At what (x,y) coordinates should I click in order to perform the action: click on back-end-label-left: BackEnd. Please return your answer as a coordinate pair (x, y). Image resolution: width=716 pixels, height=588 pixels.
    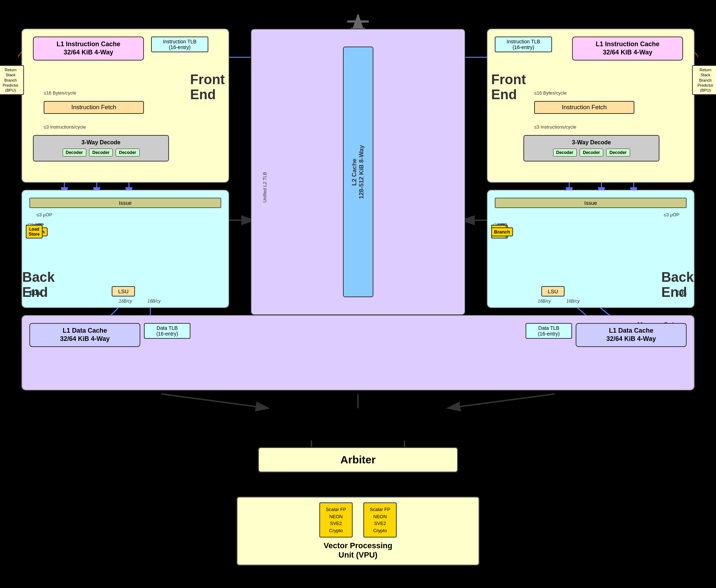
    Looking at the image, I should click on (39, 285).